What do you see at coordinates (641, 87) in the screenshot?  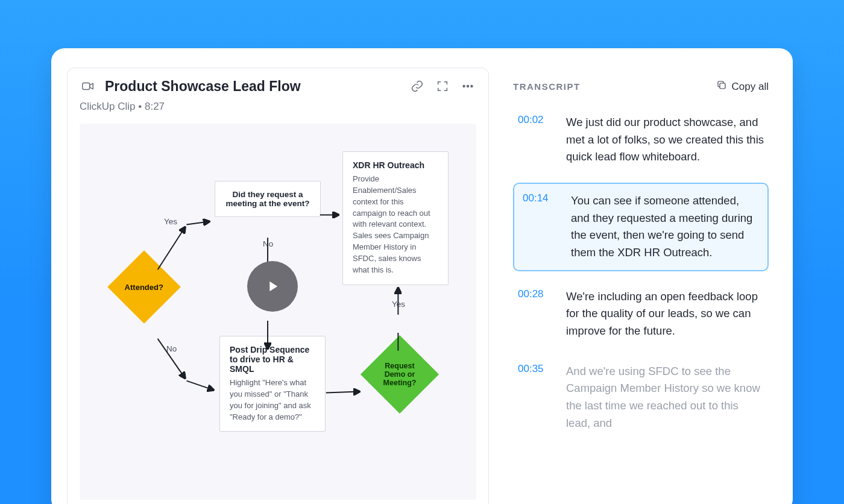 I see `transcript-header: TRANSCRIPT Copy all` at bounding box center [641, 87].